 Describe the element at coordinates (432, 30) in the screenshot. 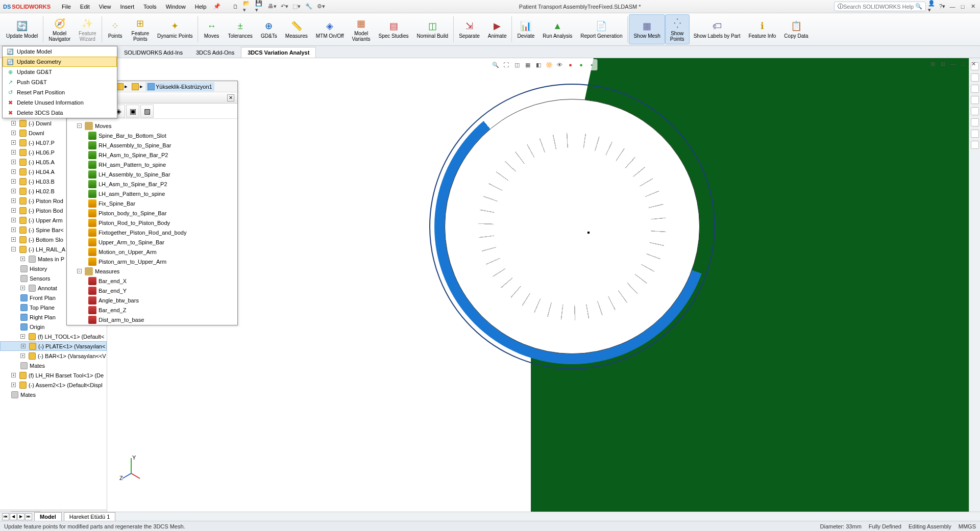

I see `nominal-build-button: ◫Nominal Build` at that location.